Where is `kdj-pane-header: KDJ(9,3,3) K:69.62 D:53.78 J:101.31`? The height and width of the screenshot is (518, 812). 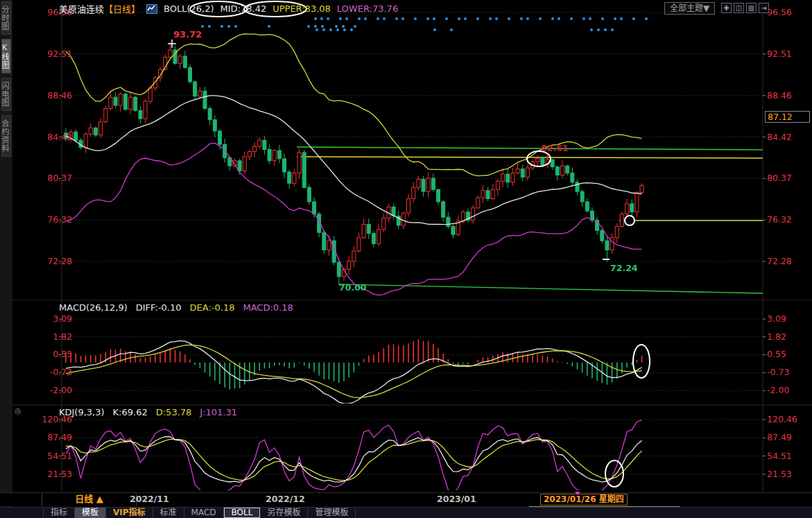
kdj-pane-header: KDJ(9,3,3) K:69.62 D:53.78 J:101.31 is located at coordinates (148, 412).